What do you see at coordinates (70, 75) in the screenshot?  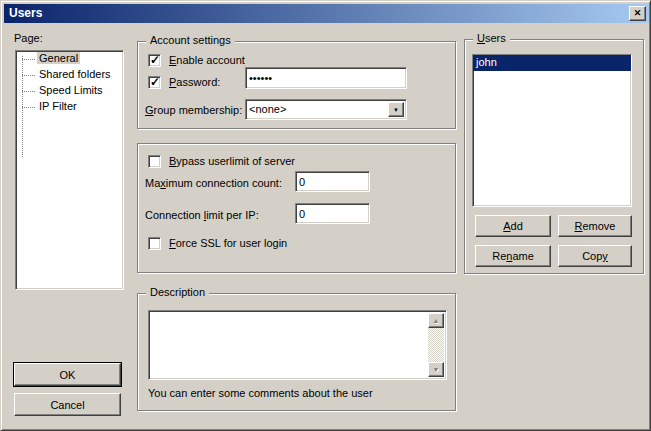 I see `tree-item-shared-folders: Shared folders` at bounding box center [70, 75].